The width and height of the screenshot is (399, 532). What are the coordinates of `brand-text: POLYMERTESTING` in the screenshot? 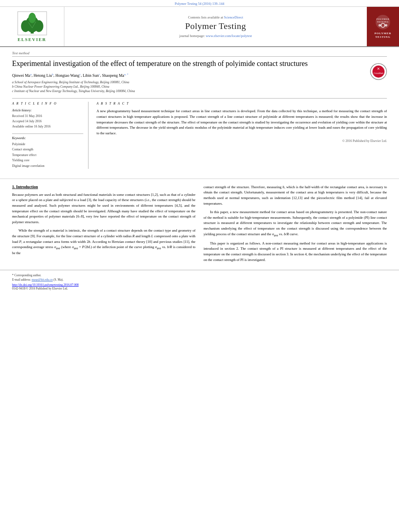 It's located at (383, 35).